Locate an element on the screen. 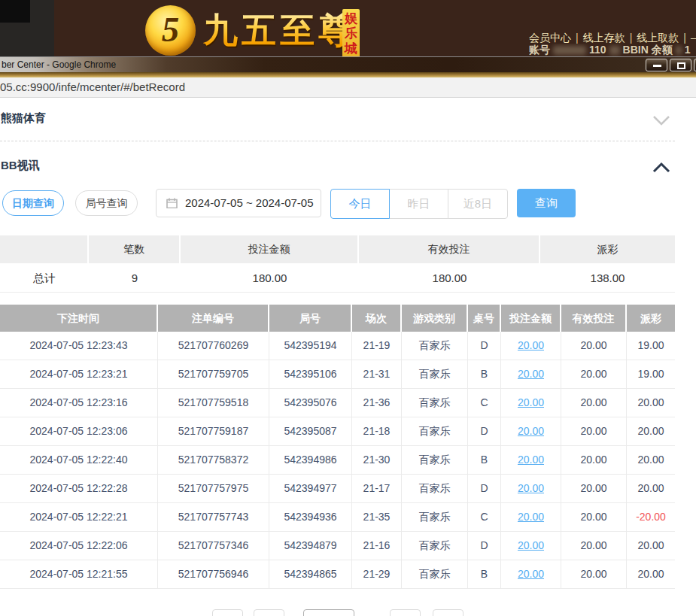  date-range-input: 2024-07-05 ~ 2024-07-05 is located at coordinates (239, 203).